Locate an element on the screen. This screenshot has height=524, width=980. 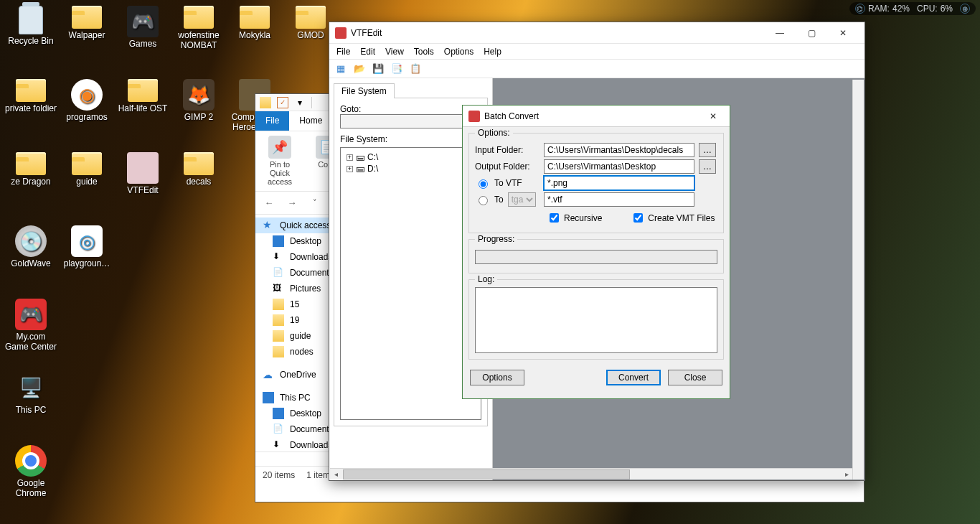
app-goldwave: 💿GoldWave is located at coordinates (31, 247).